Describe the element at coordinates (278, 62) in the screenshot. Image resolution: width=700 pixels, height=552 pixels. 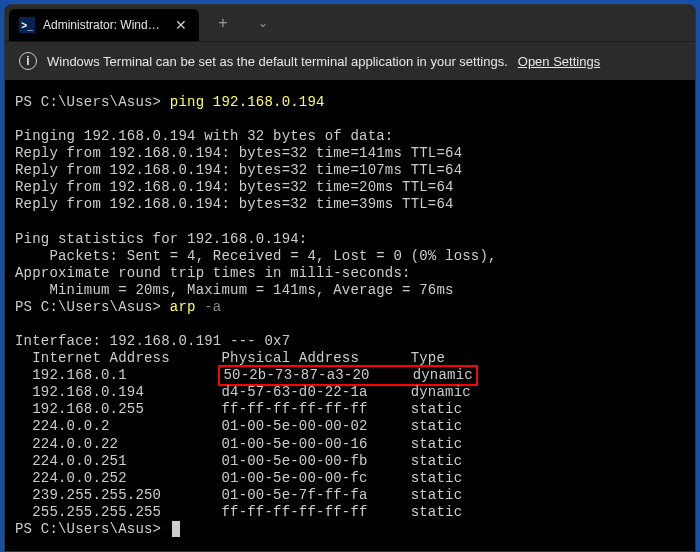
I see `infobar-message: Windows Terminal can be set as the defau…` at that location.